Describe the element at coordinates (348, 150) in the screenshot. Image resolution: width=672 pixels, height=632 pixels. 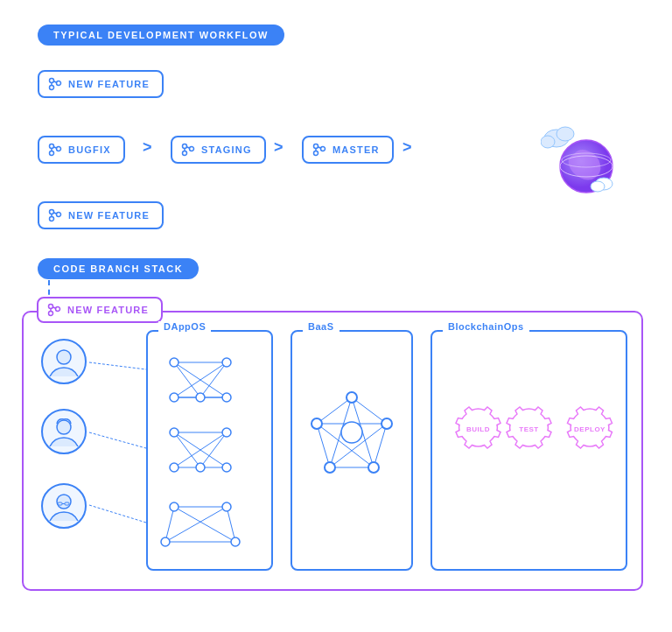
I see `master-pill: MASTER` at that location.